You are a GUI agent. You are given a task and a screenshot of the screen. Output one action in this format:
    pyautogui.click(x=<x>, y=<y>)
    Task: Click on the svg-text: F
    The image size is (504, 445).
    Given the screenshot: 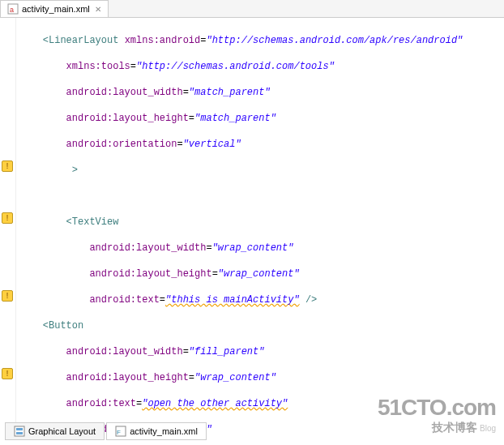 What is the action you would take?
    pyautogui.click(x=118, y=433)
    